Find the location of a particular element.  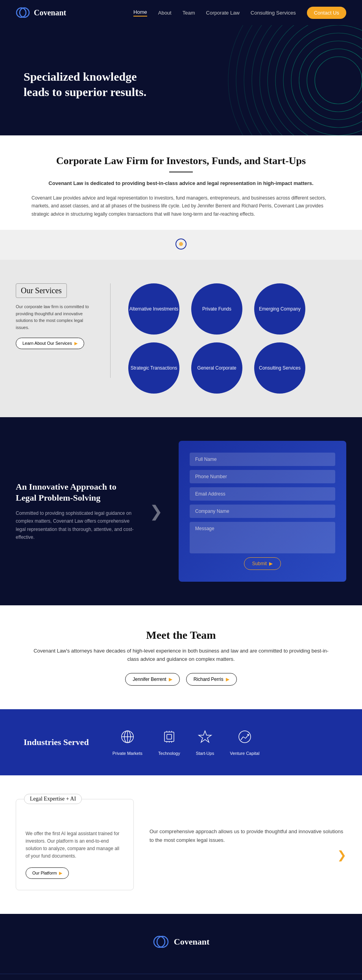

venture-capital-icon is located at coordinates (245, 738).